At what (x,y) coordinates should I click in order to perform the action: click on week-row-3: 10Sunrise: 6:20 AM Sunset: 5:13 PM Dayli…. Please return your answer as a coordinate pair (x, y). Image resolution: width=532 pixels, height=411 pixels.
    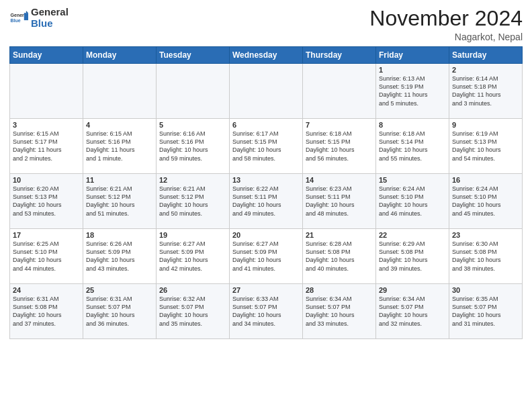
    Looking at the image, I should click on (266, 201).